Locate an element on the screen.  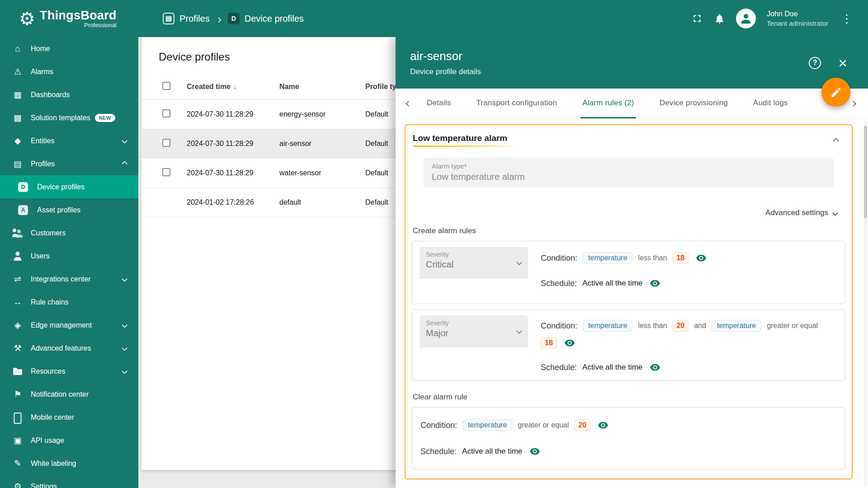
sidebar-item-label: Settings is located at coordinates (44, 485).